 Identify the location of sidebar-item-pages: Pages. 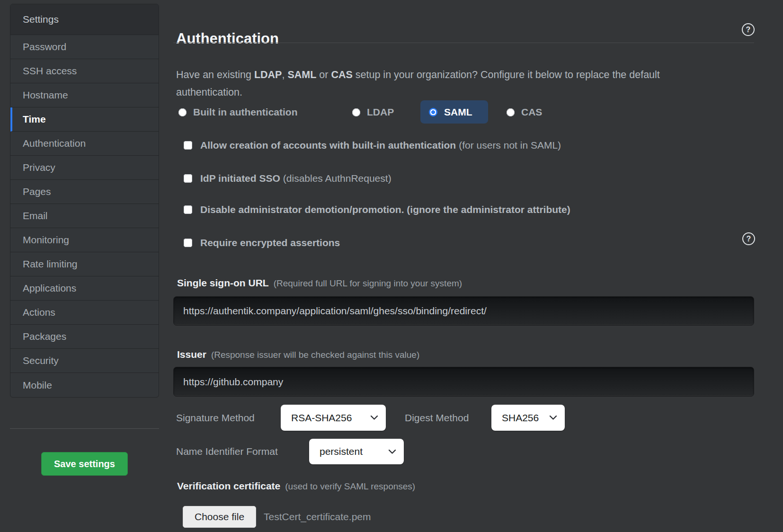
(84, 192).